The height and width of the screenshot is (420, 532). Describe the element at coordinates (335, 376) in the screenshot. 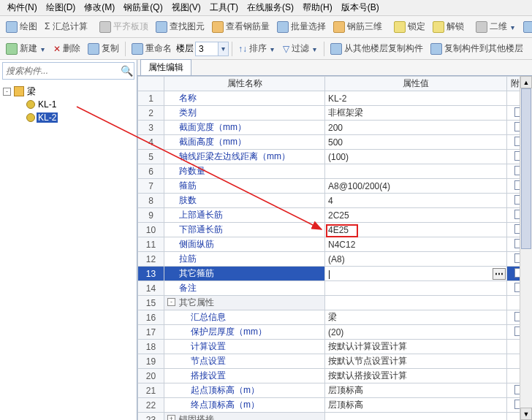

I see `table-row: 20搭接设置按默认搭接设置计算` at that location.